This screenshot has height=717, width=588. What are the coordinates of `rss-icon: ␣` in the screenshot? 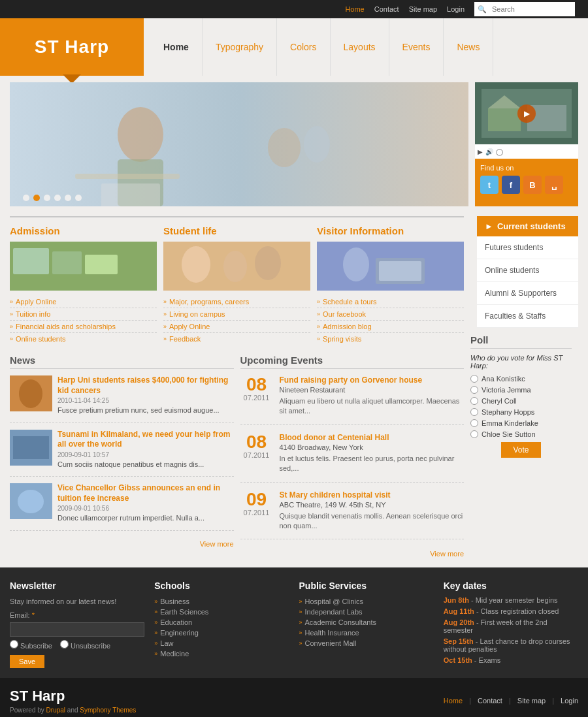 It's located at (554, 185).